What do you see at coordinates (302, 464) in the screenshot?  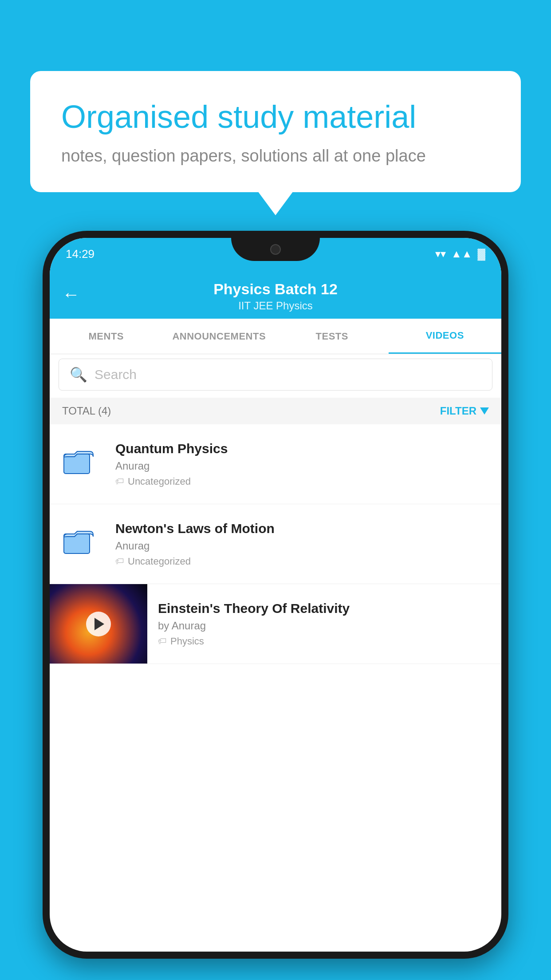 I see `item-content: Quantum Physics Anurag 🏷 Uncategorized` at bounding box center [302, 464].